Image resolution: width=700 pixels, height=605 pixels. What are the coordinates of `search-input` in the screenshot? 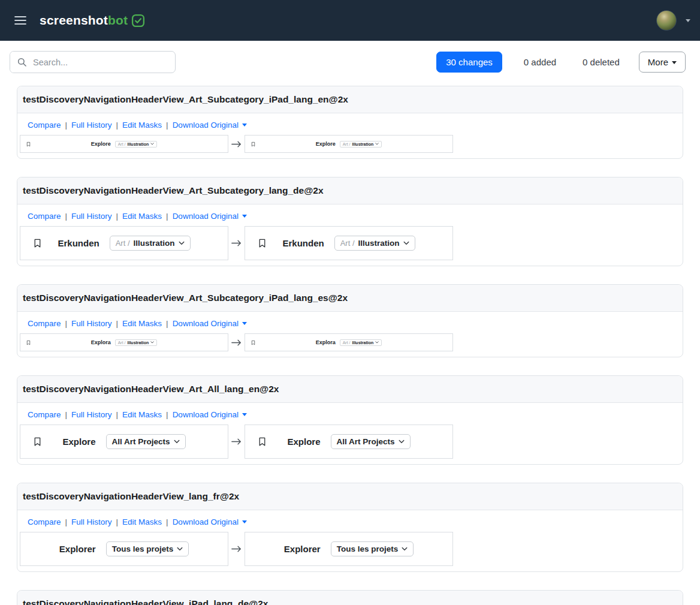 It's located at (104, 62).